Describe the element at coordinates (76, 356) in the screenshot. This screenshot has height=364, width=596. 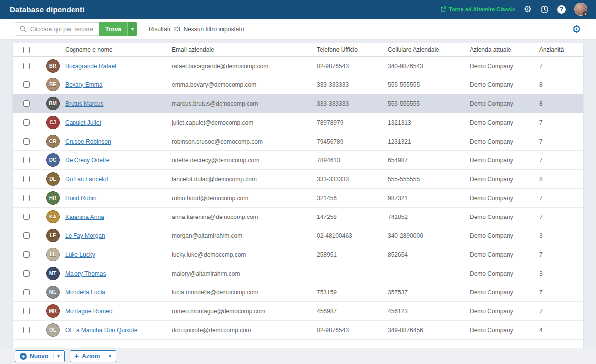
I see `actions-plus-icon: +` at that location.